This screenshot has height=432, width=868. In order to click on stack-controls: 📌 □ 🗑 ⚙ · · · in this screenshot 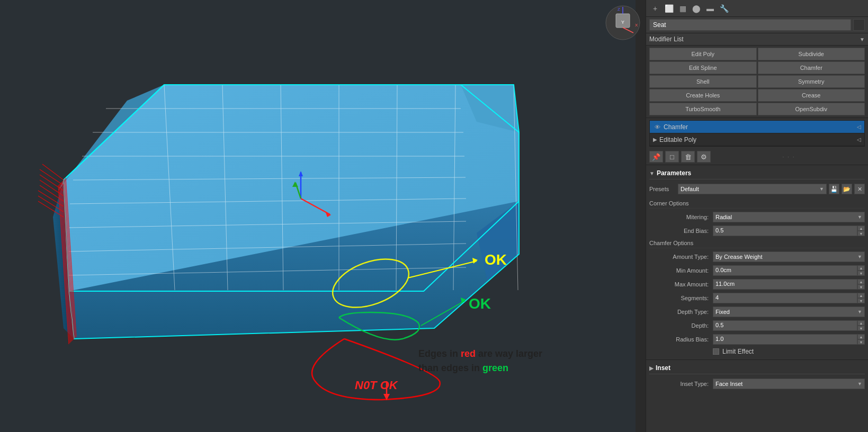, I will do `click(757, 157)`.